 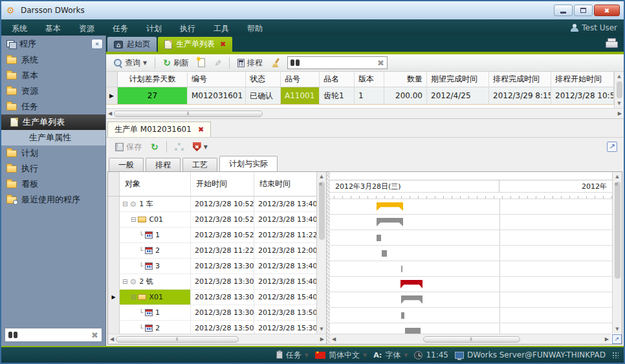 What do you see at coordinates (97, 44) in the screenshot?
I see `sidebar-collapse-button: «` at bounding box center [97, 44].